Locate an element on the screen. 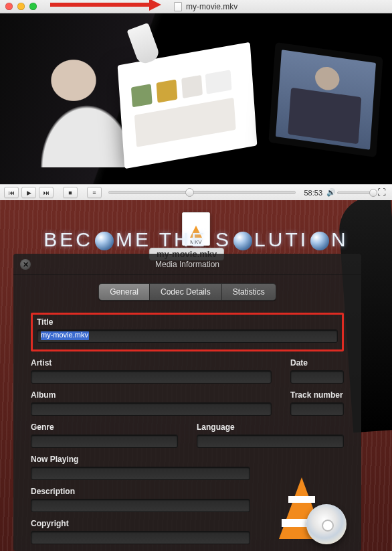 This screenshot has height=551, width=392. track-number-field is located at coordinates (317, 409).